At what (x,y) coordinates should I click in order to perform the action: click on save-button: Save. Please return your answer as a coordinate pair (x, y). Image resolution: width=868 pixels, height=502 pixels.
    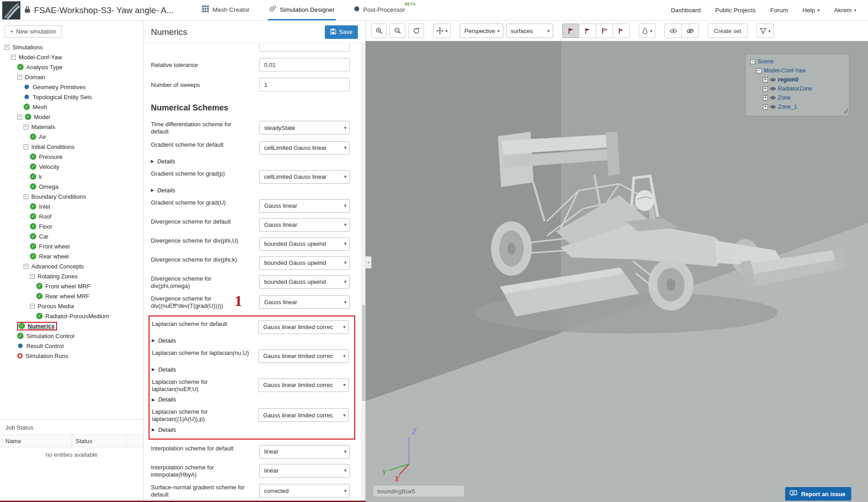
    Looking at the image, I should click on (342, 32).